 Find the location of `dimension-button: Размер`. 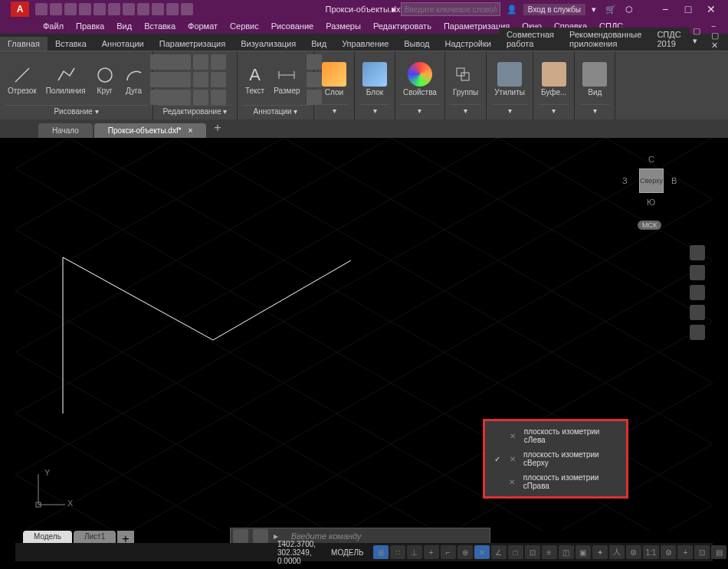

dimension-button: Размер is located at coordinates (287, 80).